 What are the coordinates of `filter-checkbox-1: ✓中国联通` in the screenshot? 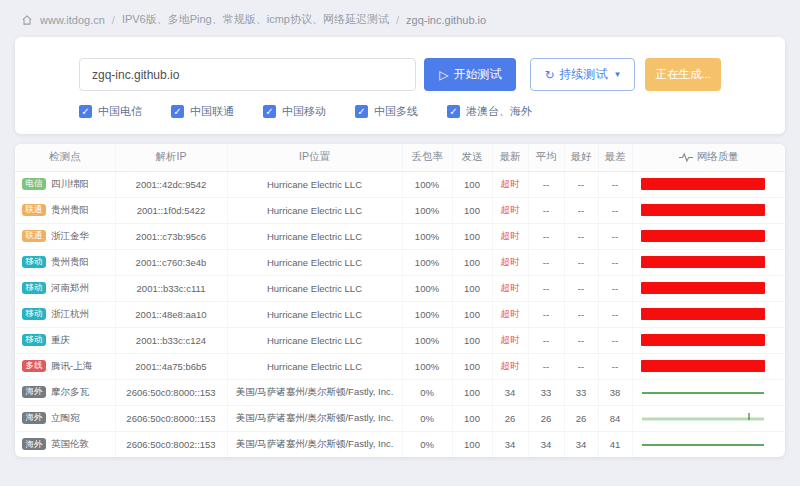 It's located at (202, 112).